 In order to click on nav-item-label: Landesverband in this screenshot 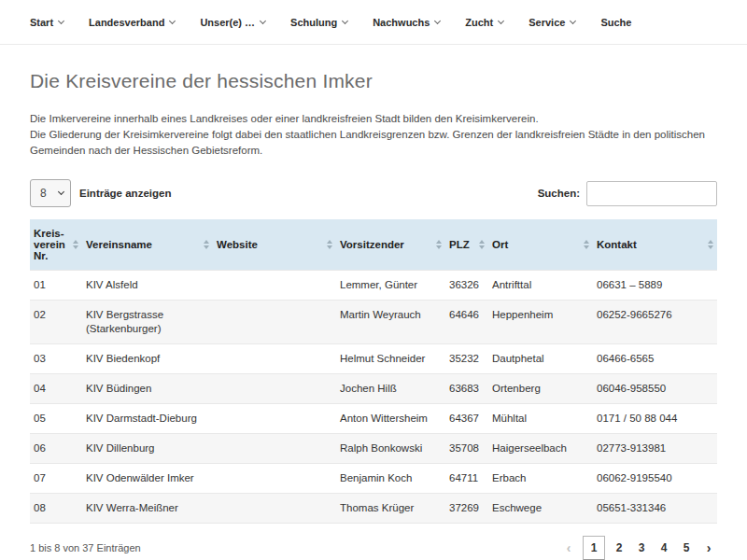, I will do `click(127, 22)`.